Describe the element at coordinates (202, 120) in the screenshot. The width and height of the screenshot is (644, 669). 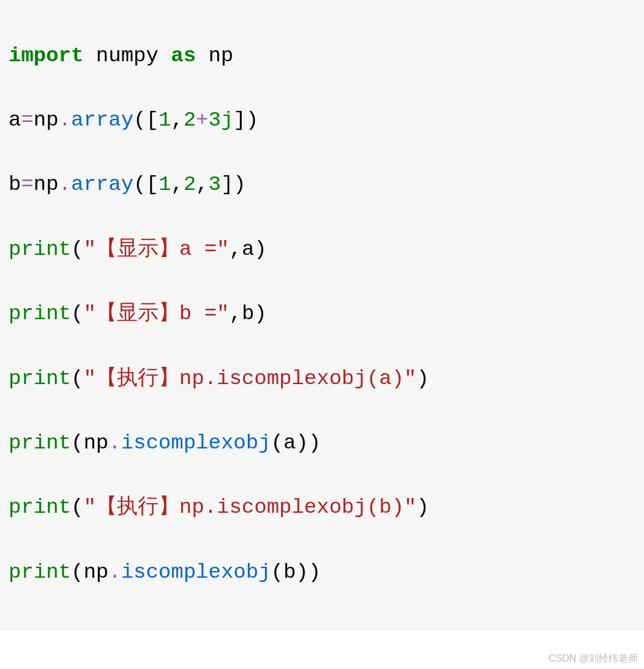
I see `op-plus: +` at that location.